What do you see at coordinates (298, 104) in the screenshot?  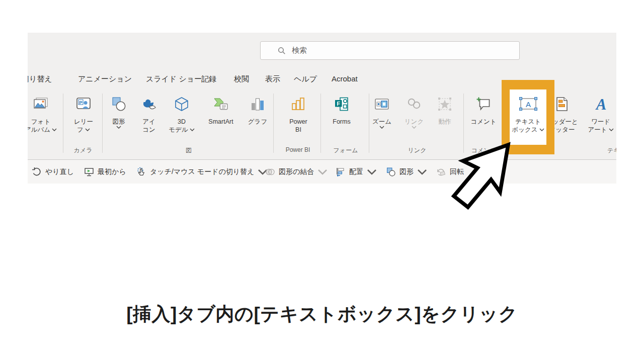 I see `power-bi-icon` at bounding box center [298, 104].